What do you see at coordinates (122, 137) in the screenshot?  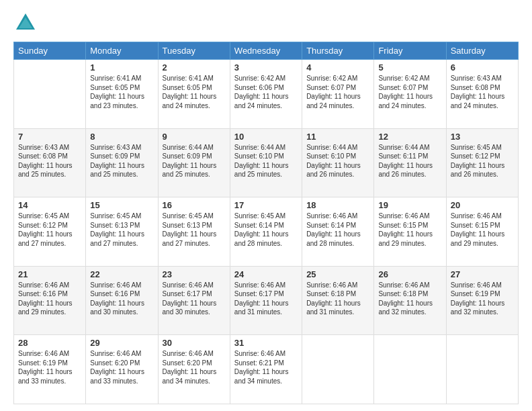 I see `day-number: 8` at bounding box center [122, 137].